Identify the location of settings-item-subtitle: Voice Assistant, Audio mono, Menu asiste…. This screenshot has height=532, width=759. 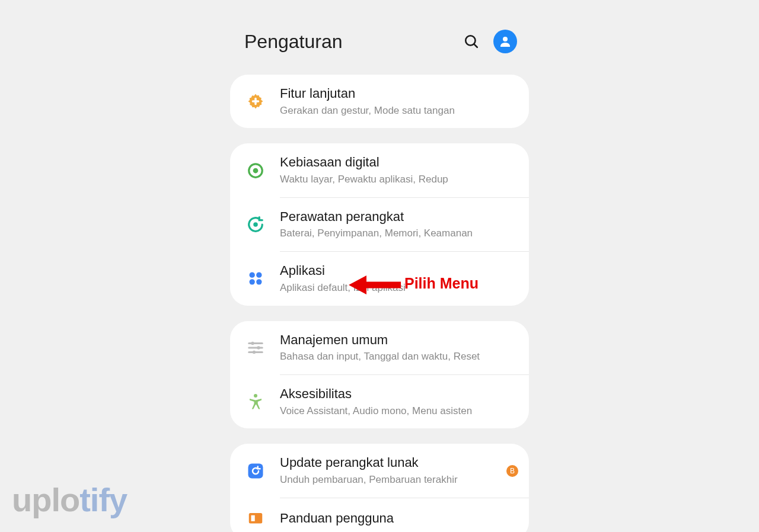
(399, 411).